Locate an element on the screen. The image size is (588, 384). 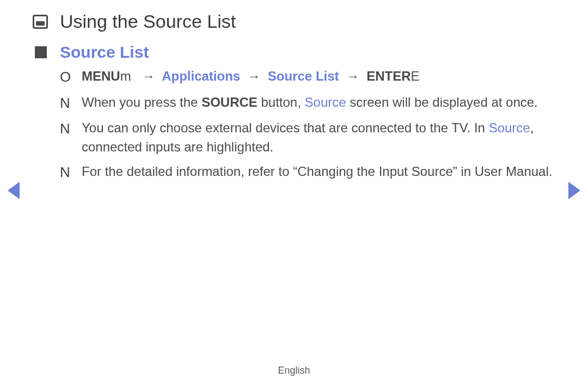
note-text-fragment: When you press the is located at coordinates (142, 102).